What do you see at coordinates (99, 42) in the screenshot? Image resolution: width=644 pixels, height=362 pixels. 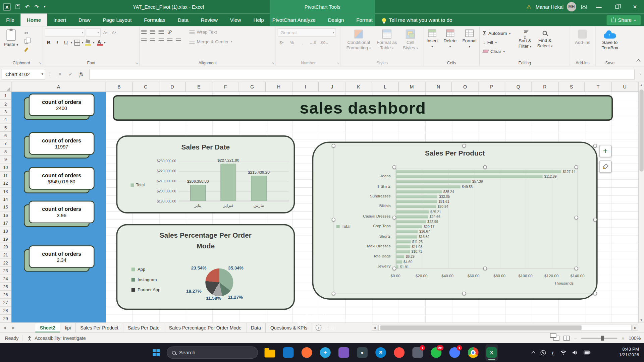 I see `font-color-button: A` at bounding box center [99, 42].